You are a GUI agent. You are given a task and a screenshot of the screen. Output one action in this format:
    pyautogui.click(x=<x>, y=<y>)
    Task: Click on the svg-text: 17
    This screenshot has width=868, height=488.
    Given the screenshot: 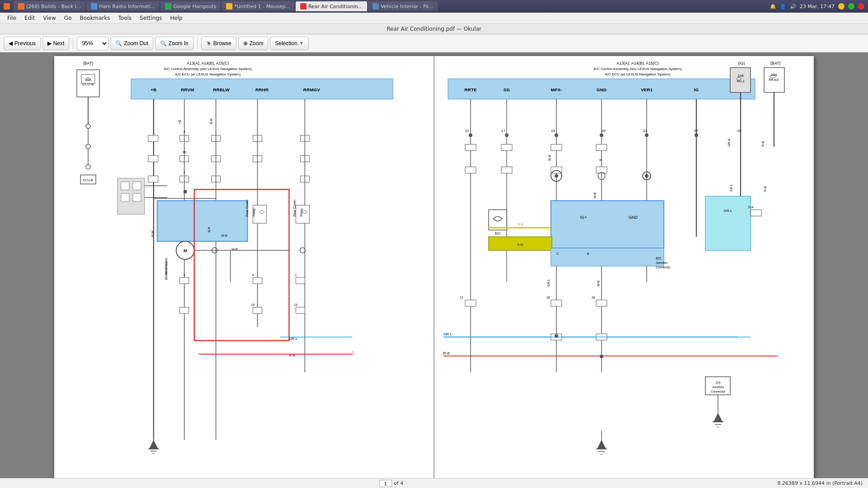 What is the action you would take?
    pyautogui.click(x=462, y=297)
    